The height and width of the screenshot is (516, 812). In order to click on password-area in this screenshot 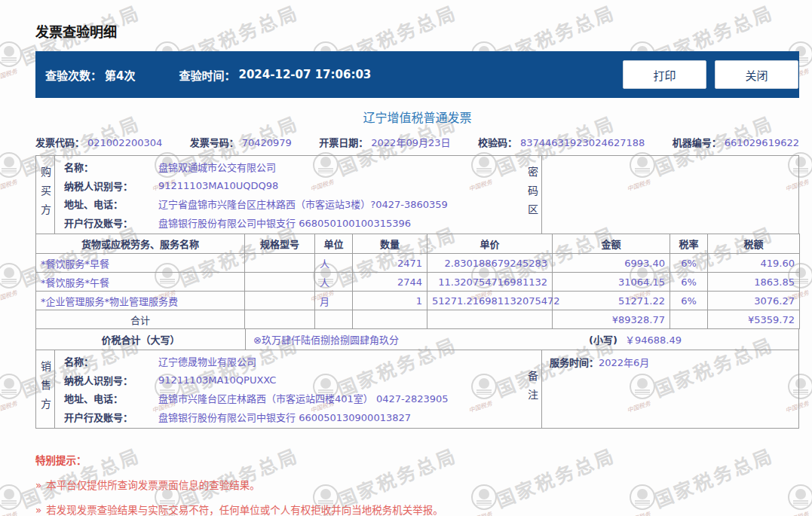, I will do `click(670, 194)`.